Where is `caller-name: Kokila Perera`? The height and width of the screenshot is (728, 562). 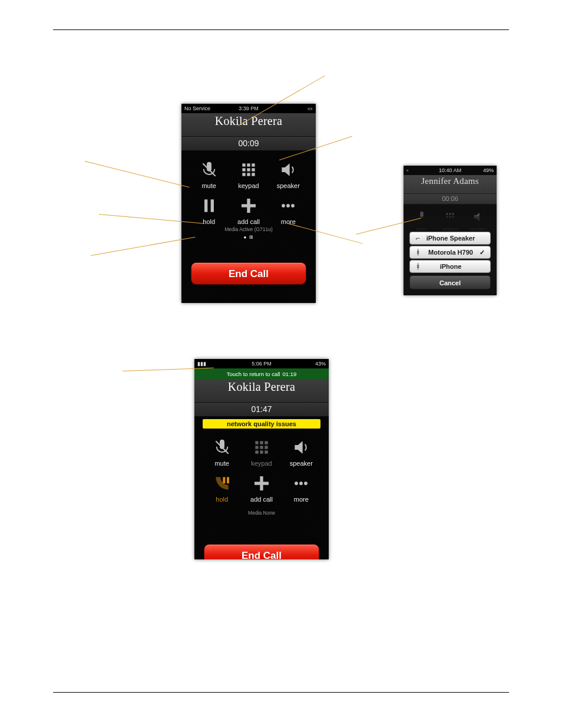 caller-name: Kokila Perera is located at coordinates (249, 121).